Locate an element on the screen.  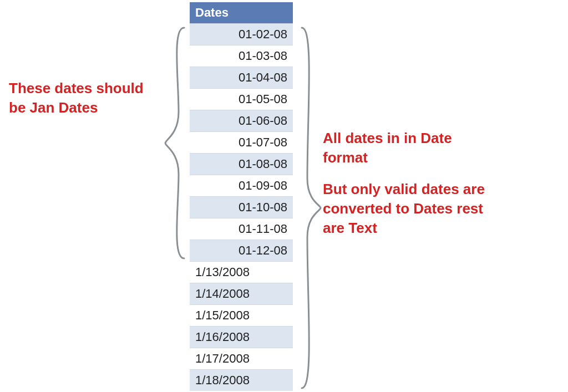
date-cell: 01-11-08 is located at coordinates (241, 230).